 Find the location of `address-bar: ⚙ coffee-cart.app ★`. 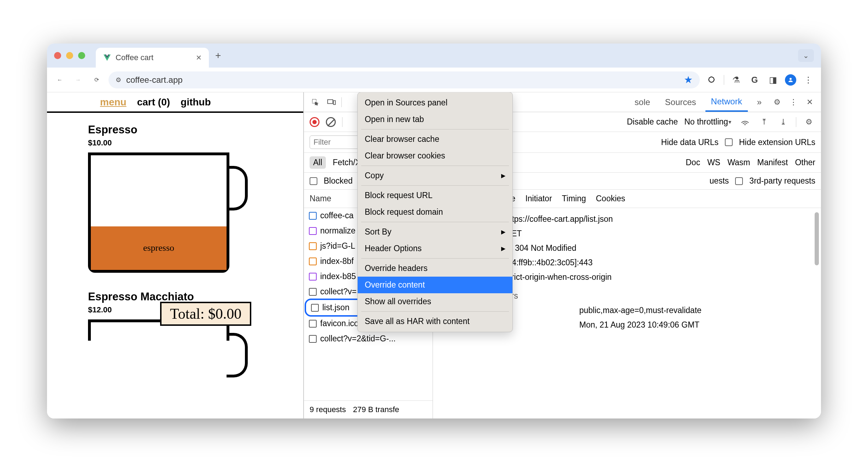

address-bar: ⚙ coffee-cart.app ★ is located at coordinates (404, 80).